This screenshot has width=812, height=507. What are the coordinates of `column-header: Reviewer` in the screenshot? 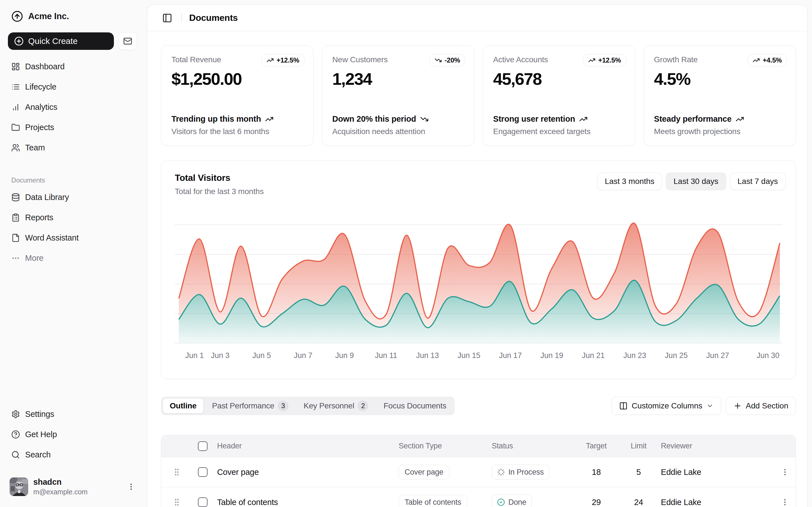 It's located at (715, 446).